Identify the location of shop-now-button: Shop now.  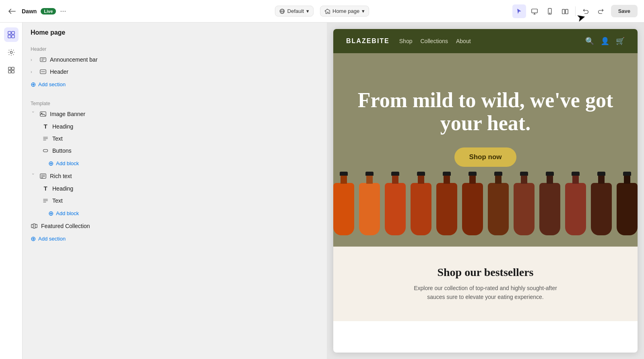
(485, 157).